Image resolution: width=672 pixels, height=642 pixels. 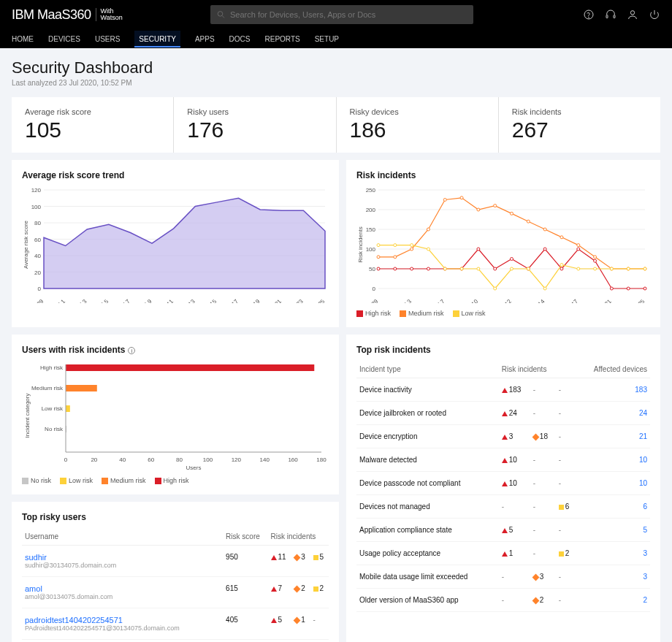 What do you see at coordinates (175, 415) in the screenshot?
I see `card-users-chart: Users with risk incidentsi High riskMedi…` at bounding box center [175, 415].